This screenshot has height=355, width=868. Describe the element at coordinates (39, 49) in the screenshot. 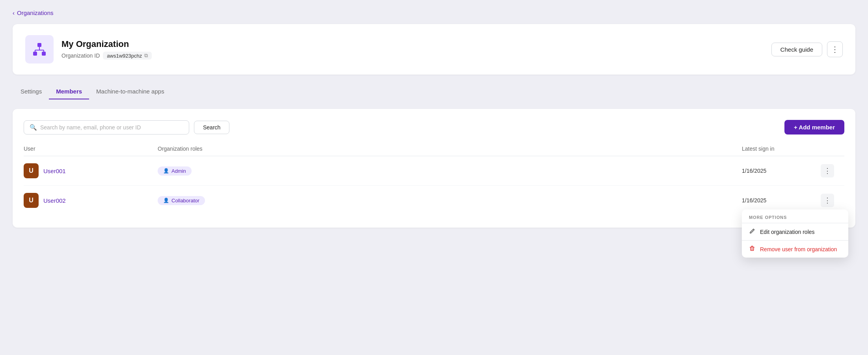

I see `org-icon-wrap` at that location.